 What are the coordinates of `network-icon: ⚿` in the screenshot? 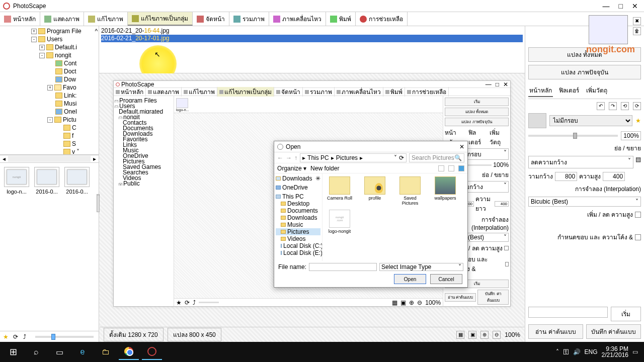 It's located at (566, 352).